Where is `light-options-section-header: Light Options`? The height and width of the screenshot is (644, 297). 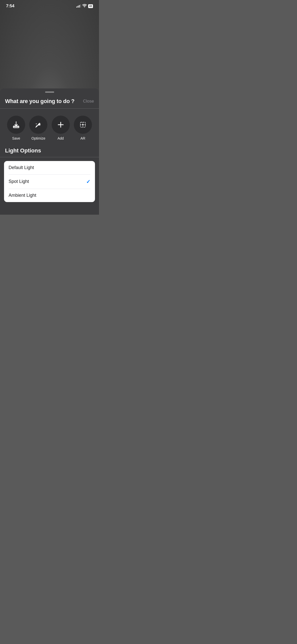
light-options-section-header: Light Options is located at coordinates (49, 151).